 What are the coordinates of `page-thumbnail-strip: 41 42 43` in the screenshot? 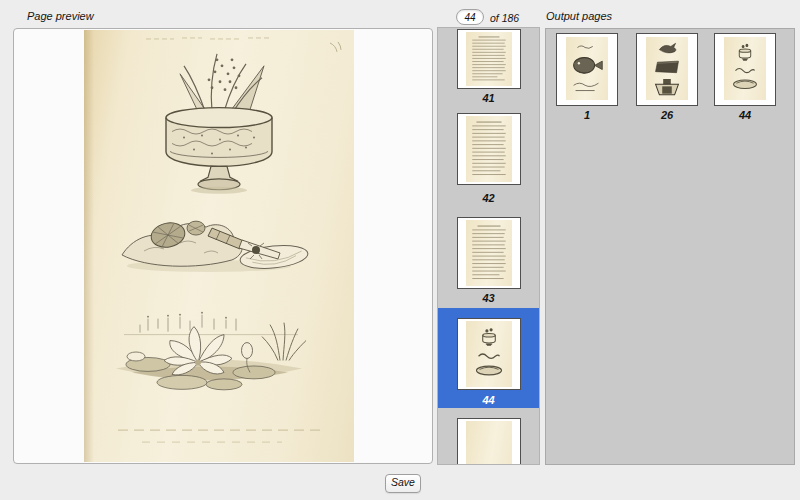 It's located at (488, 246).